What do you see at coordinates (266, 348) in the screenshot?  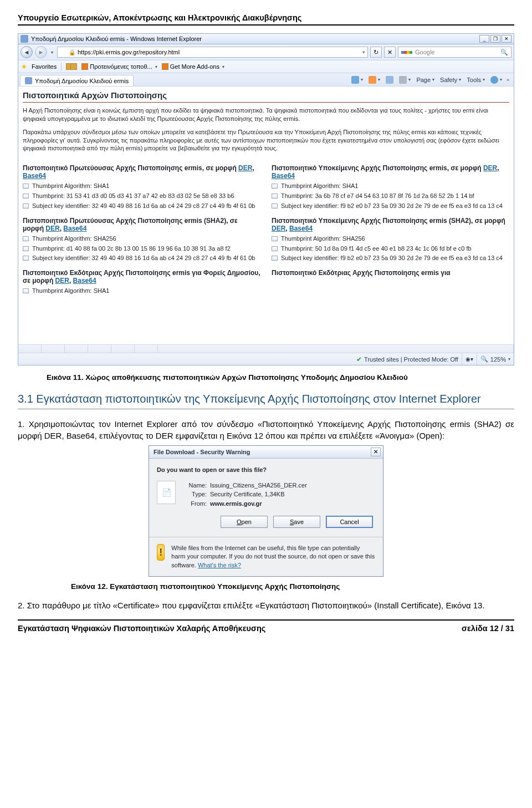 I see `statusbar-panes` at bounding box center [266, 348].